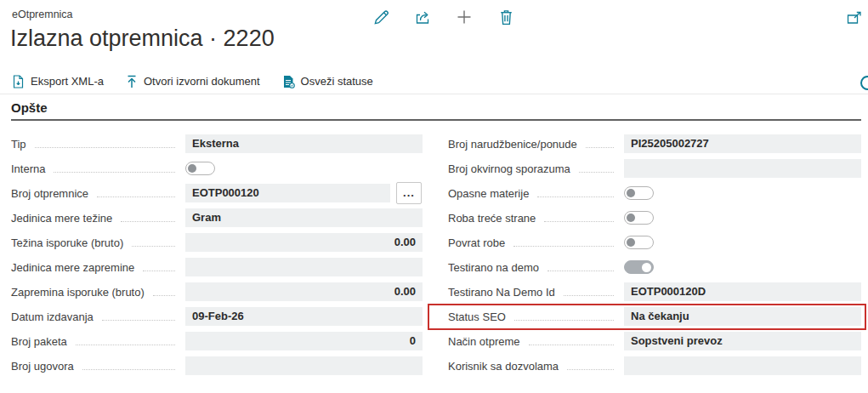 The image size is (868, 393). I want to click on field-row-nacin-otpreme: Način otpremeSopstveni prevoz, so click(655, 341).